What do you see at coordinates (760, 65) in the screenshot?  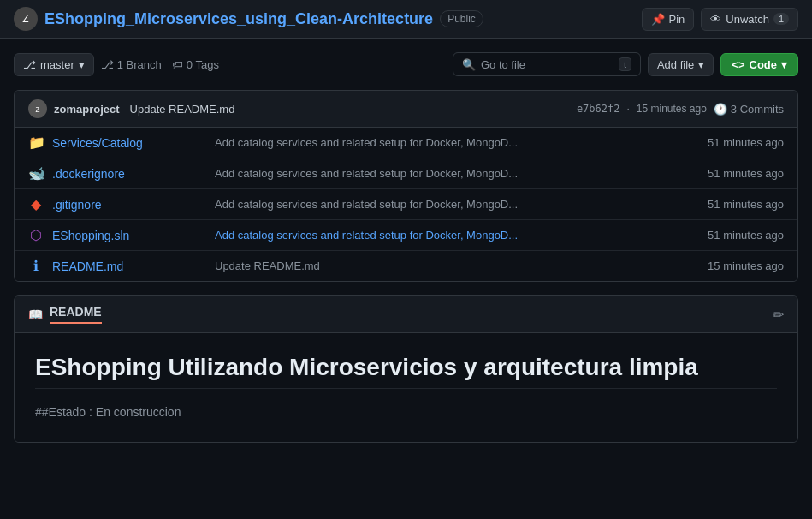 I see `code-button: <> Code ▾` at bounding box center [760, 65].